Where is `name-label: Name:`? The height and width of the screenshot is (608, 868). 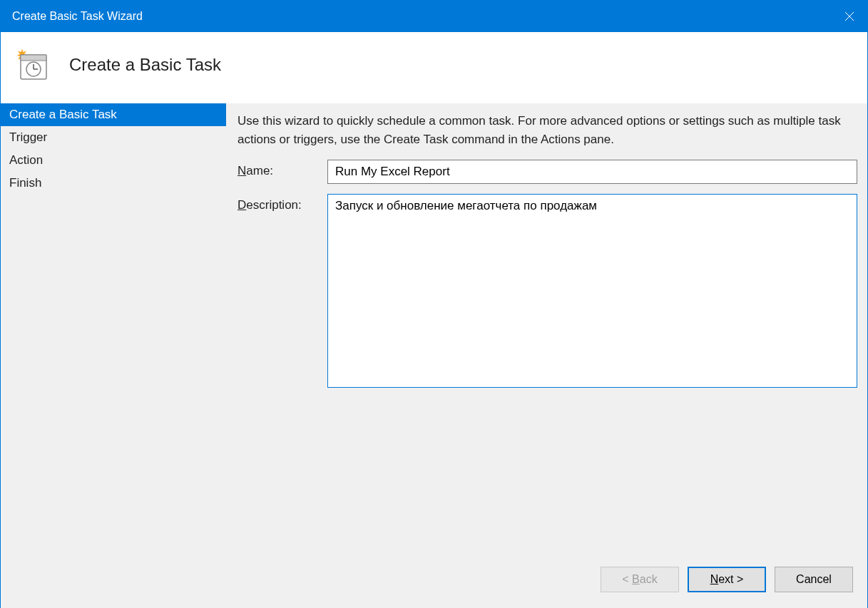 name-label: Name: is located at coordinates (282, 169).